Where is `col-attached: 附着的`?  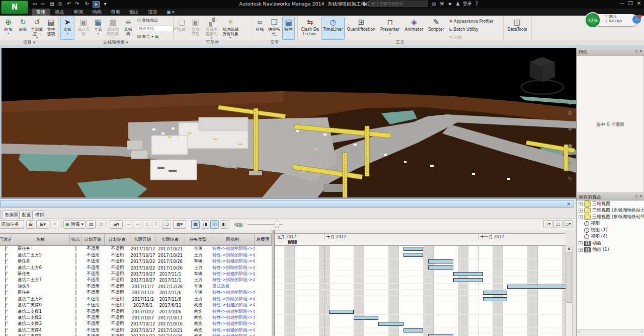
col-attached: 附着的 is located at coordinates (233, 240).